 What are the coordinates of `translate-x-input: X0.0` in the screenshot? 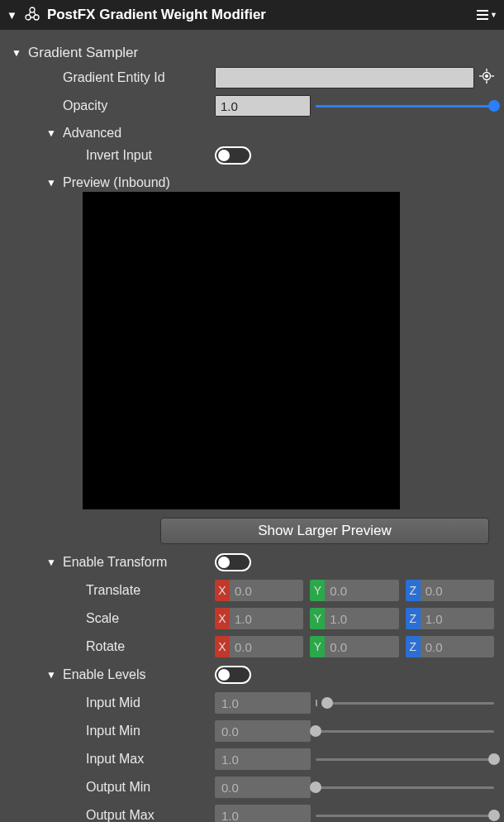 It's located at (259, 590).